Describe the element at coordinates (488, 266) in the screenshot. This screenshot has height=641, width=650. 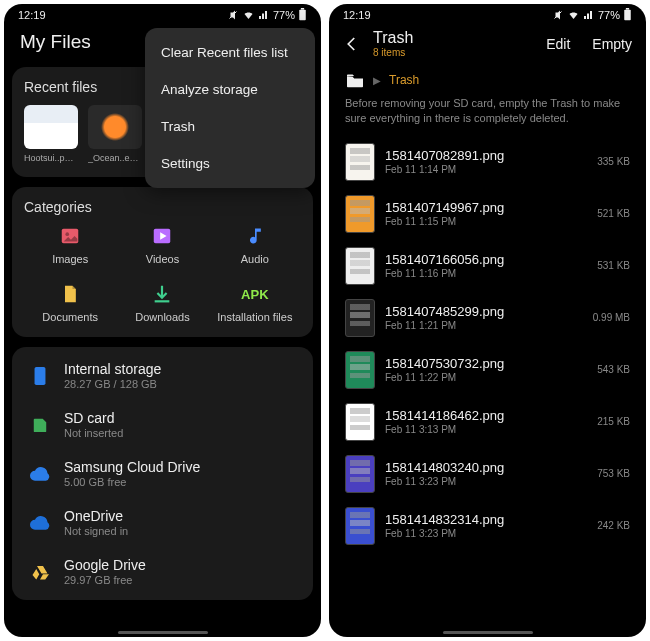
I see `file-row: 1581407166056.pngFeb 11 1:16 PM531 KB` at that location.